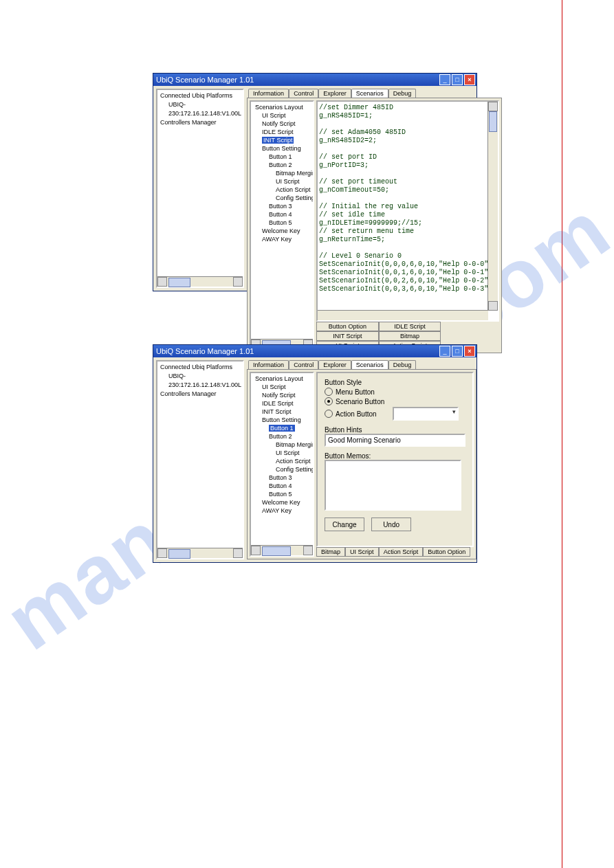  What do you see at coordinates (282, 550) in the screenshot?
I see `tree-hscroll` at bounding box center [282, 550].